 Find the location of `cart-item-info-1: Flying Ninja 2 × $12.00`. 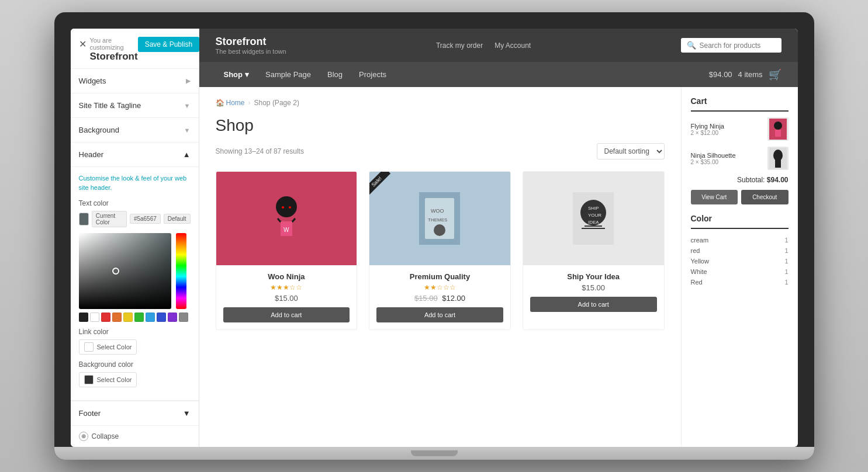

cart-item-info-1: Flying Ninja 2 × $12.00 is located at coordinates (729, 130).